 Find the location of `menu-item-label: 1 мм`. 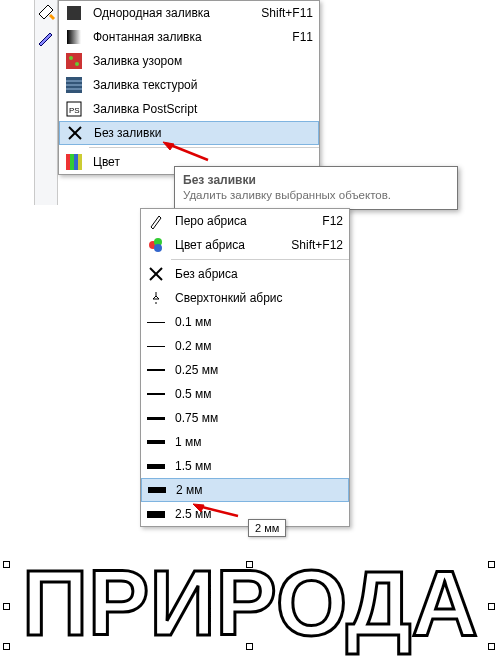

menu-item-label: 1 мм is located at coordinates (259, 442).